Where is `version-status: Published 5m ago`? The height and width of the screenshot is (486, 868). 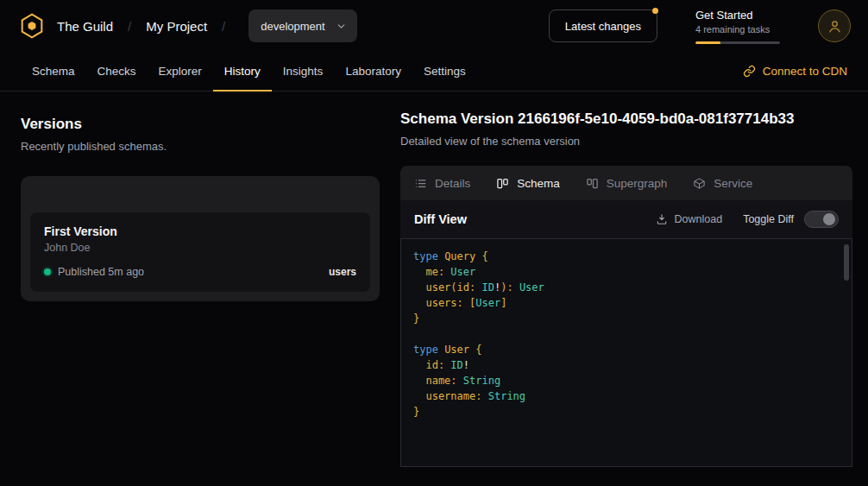
version-status: Published 5m ago is located at coordinates (101, 272).